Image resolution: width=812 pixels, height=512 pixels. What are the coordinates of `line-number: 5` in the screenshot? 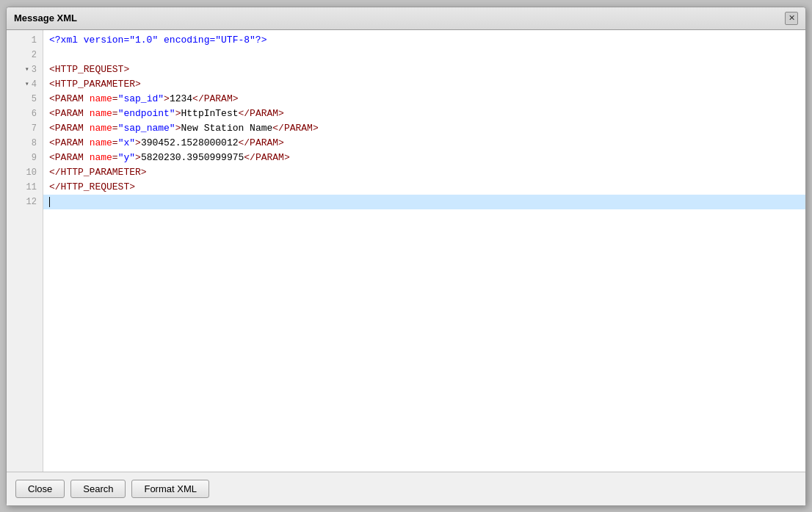 It's located at (25, 99).